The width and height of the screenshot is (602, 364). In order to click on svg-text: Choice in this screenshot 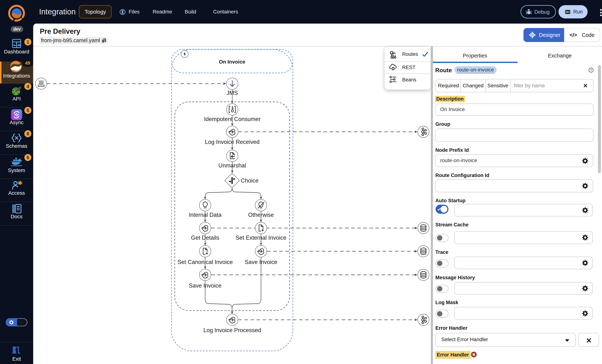, I will do `click(250, 181)`.